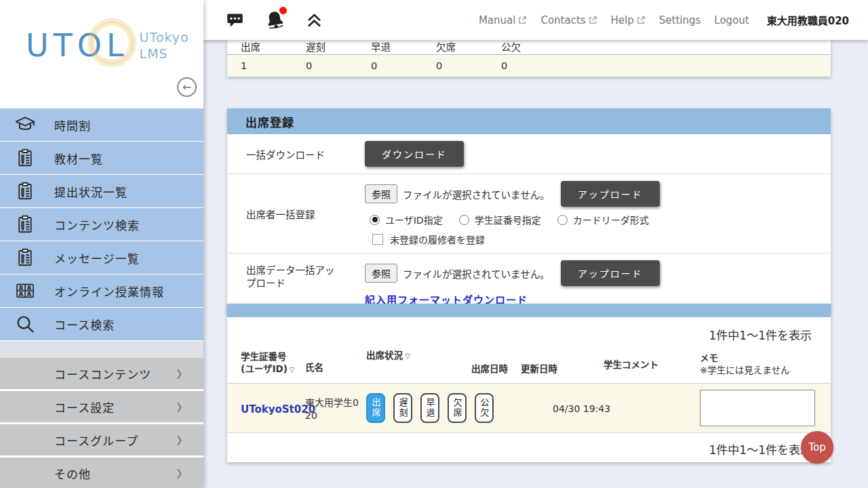 This screenshot has height=488, width=868. Describe the element at coordinates (102, 125) in the screenshot. I see `sidebar-item-timetable: 時間割` at that location.